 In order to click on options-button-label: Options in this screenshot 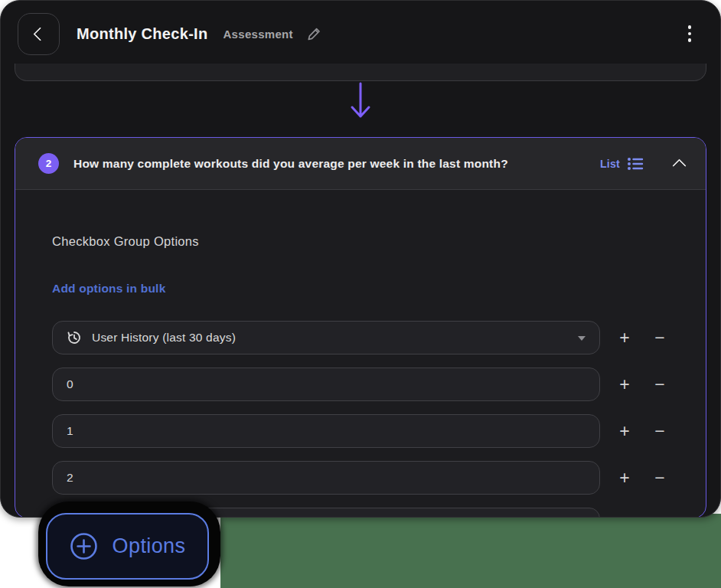, I will do `click(149, 547)`.